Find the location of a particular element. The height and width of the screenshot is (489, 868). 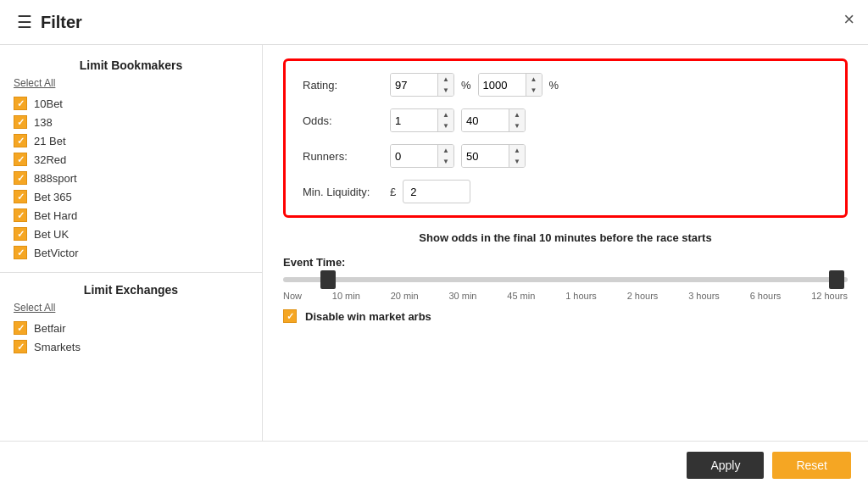

modal-title: Filter is located at coordinates (61, 22).